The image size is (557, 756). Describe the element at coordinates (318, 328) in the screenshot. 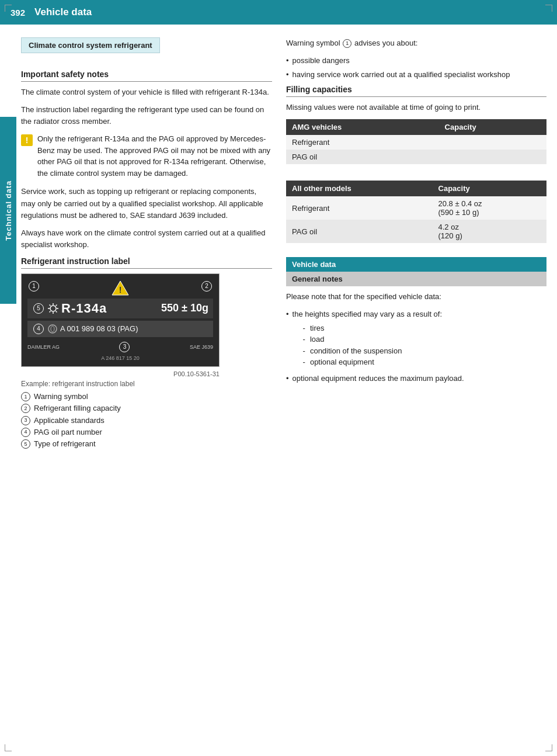

I see `sub-tires-text: tires` at that location.